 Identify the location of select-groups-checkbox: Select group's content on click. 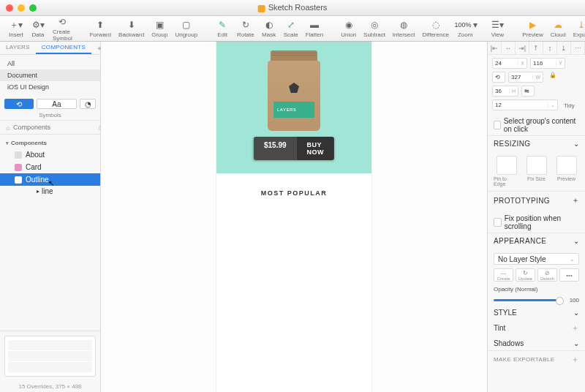
(537, 125).